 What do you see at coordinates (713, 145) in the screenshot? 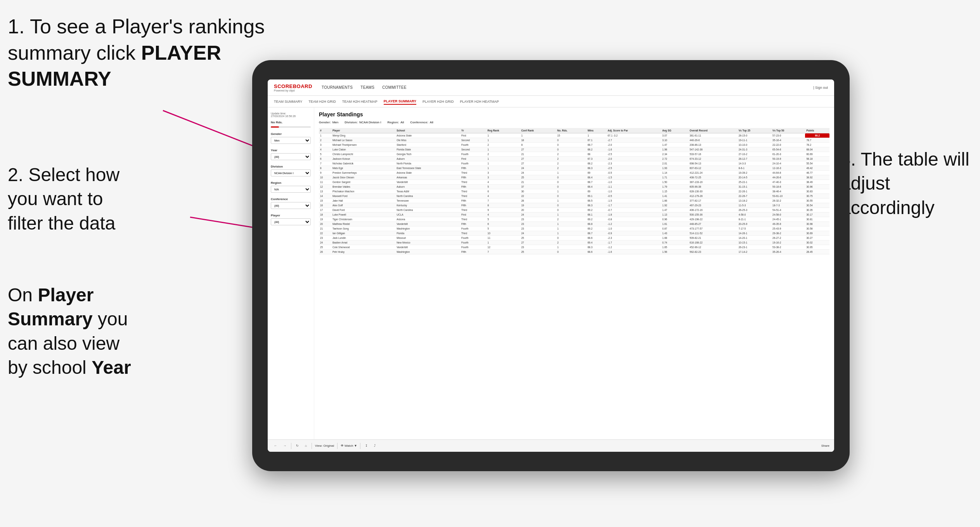
I see `table-cell: 208-86-13` at bounding box center [713, 145].